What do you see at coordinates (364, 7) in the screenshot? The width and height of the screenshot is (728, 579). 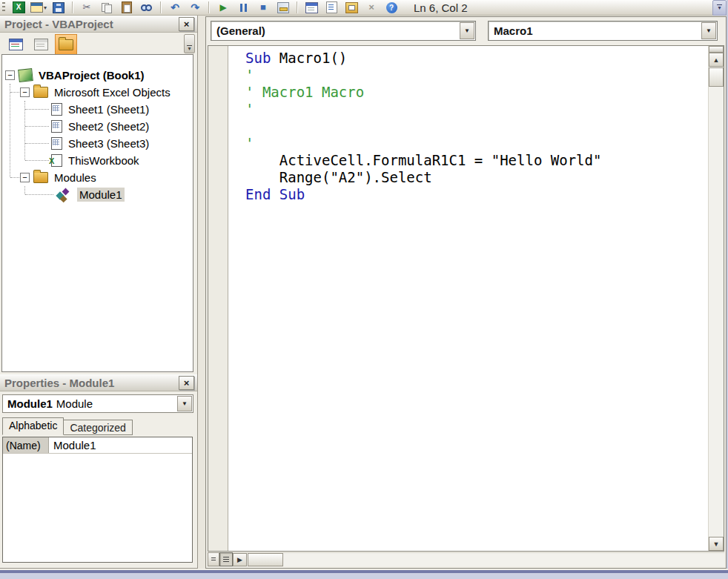 I see `standard-toolbar: X ▾ ✂ ↶ ↷ ▶ ■ × ? Ln 6, Col 2 ▾` at bounding box center [364, 7].